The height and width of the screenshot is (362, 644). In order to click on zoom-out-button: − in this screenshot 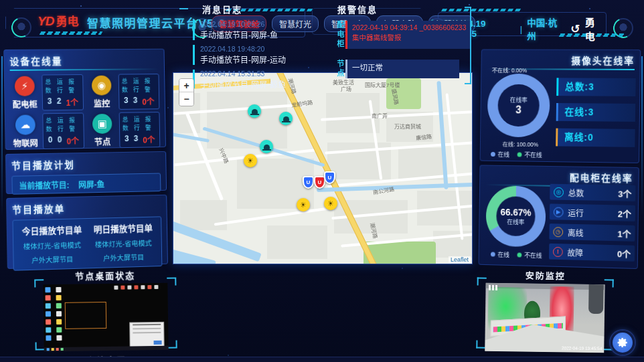, I will do `click(186, 99)`.